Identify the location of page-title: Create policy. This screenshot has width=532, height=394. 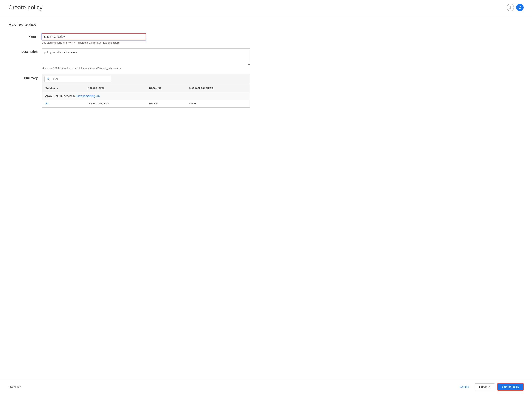
(25, 7).